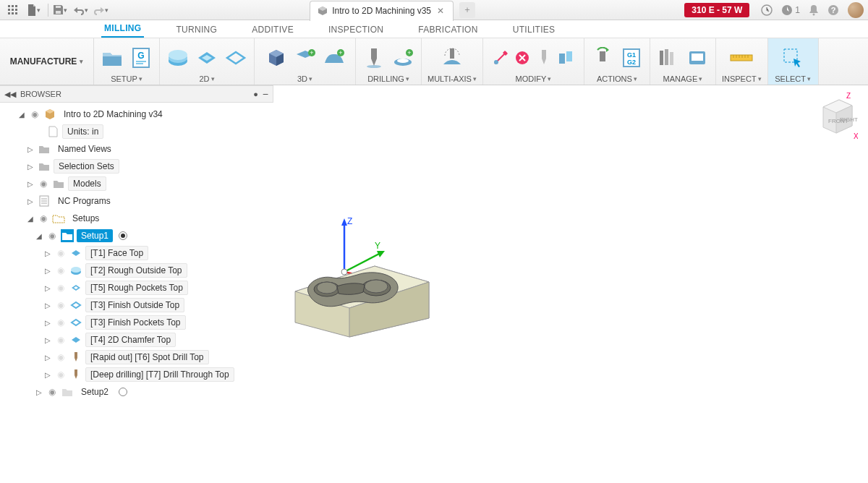 The width and height of the screenshot is (868, 483). Describe the element at coordinates (434, 61) in the screenshot. I see `ribbon: MANUFACTURE▾ G SETUP▾ 2D▾ + + 3D▾ + DRIL…` at that location.